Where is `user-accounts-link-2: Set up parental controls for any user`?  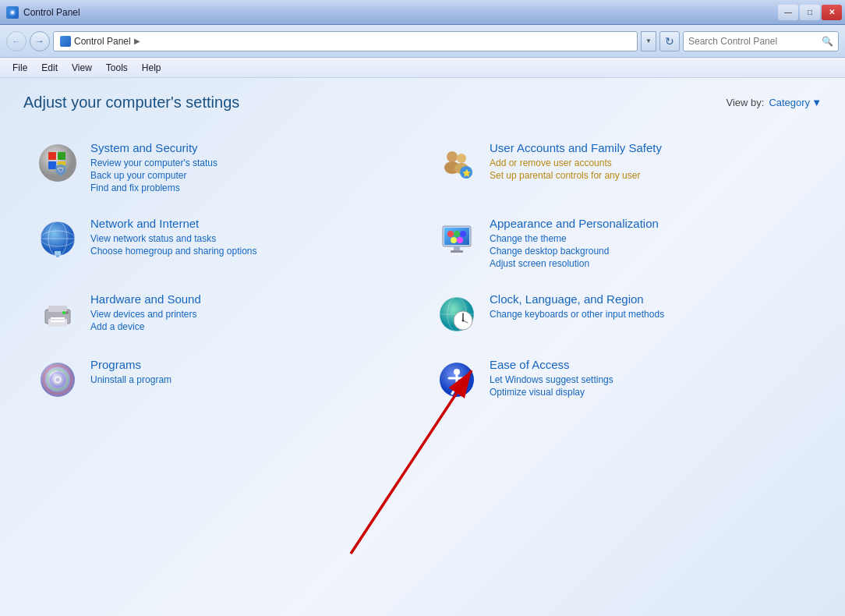 user-accounts-link-2: Set up parental controls for any user is located at coordinates (649, 175).